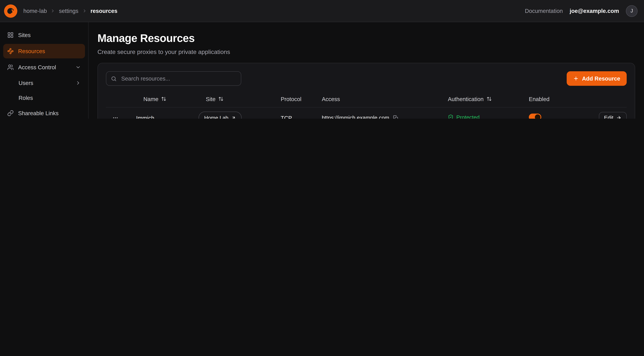  What do you see at coordinates (538, 116) in the screenshot?
I see `toggle-knob` at bounding box center [538, 116].